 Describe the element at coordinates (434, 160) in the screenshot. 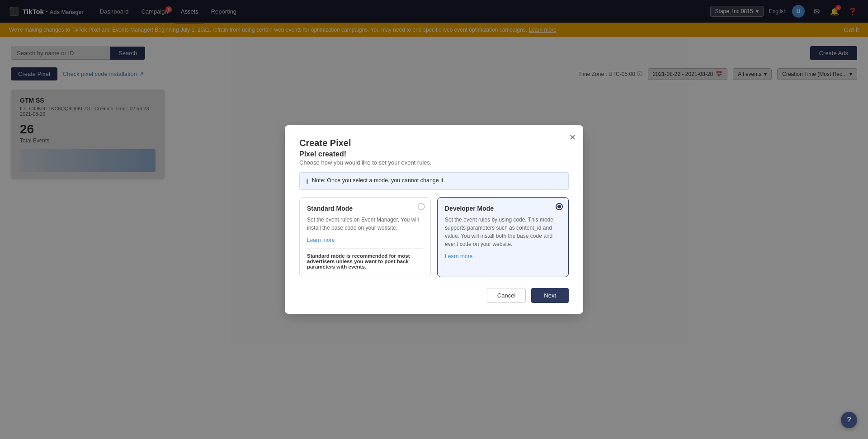

I see `create-pixel-modal: ✕ Create Pixel Pixel created! Choose how…` at that location.